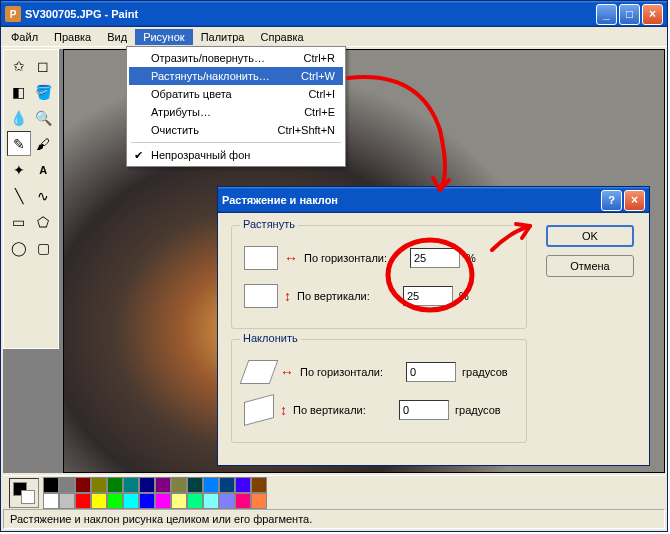  I want to click on stretch-horiz-unit: %, so click(471, 258).